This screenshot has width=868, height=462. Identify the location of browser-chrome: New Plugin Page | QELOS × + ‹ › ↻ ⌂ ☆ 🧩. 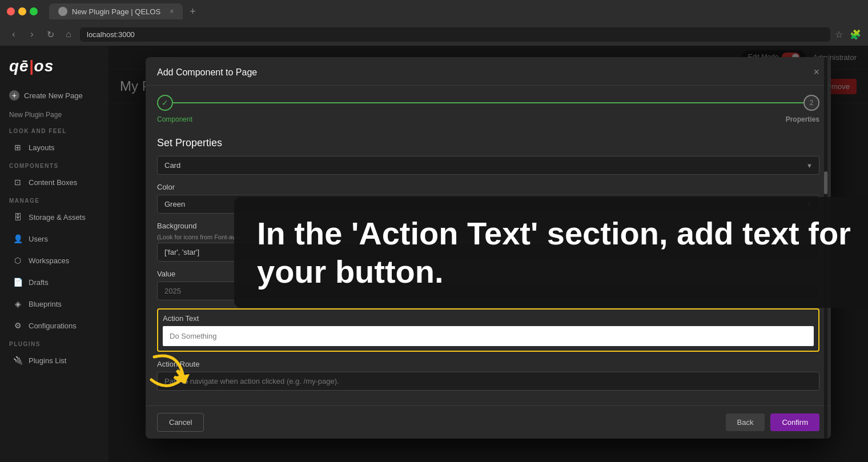
(434, 23).